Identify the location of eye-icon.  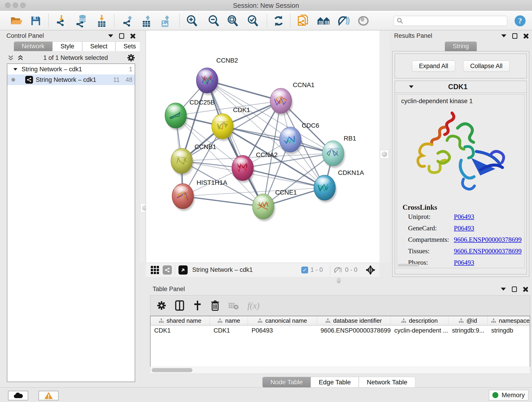
(363, 21).